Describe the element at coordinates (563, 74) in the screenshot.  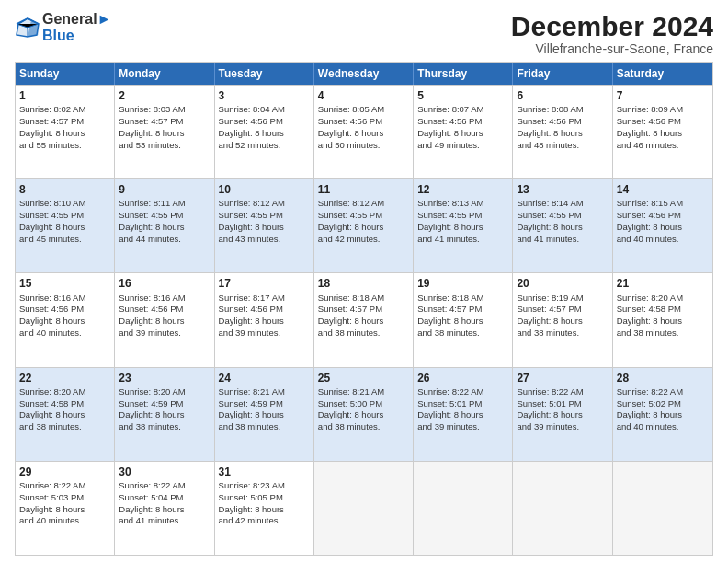
I see `weekday-friday: Friday` at that location.